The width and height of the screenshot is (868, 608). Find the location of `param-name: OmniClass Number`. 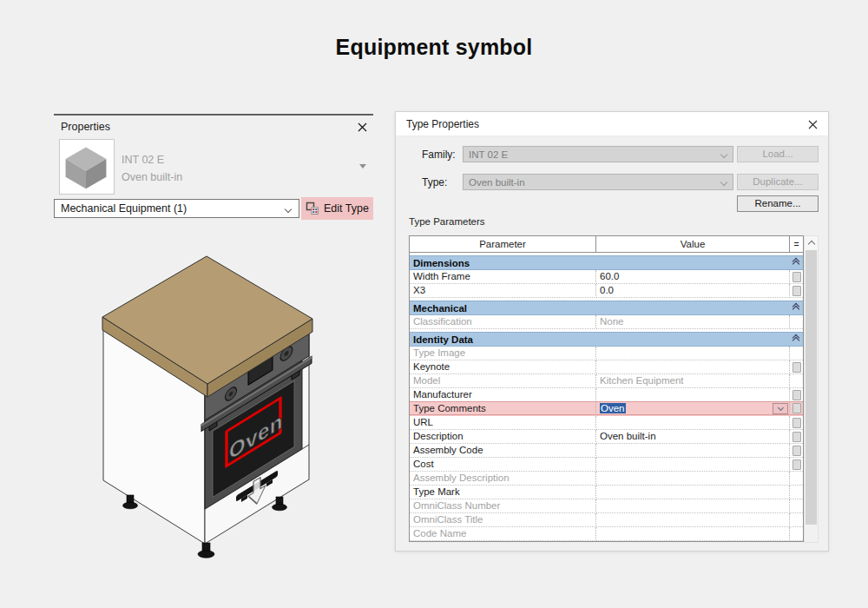

param-name: OmniClass Number is located at coordinates (503, 506).